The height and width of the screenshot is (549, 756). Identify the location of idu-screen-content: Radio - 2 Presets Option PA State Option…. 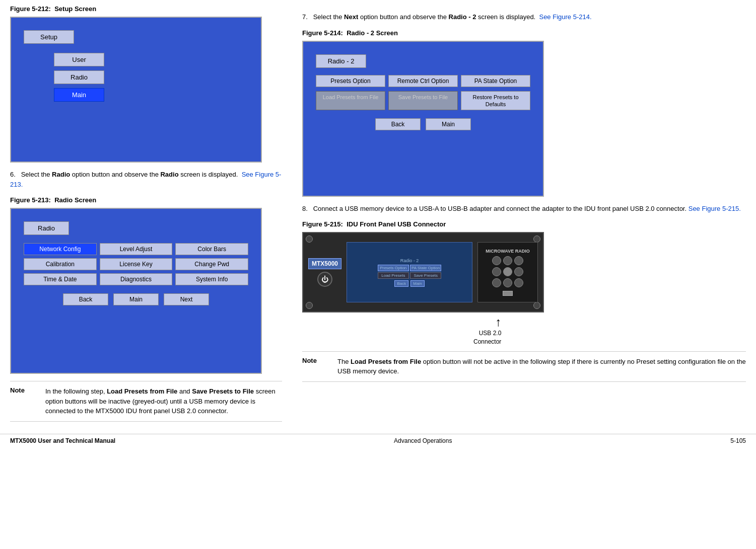
(410, 273).